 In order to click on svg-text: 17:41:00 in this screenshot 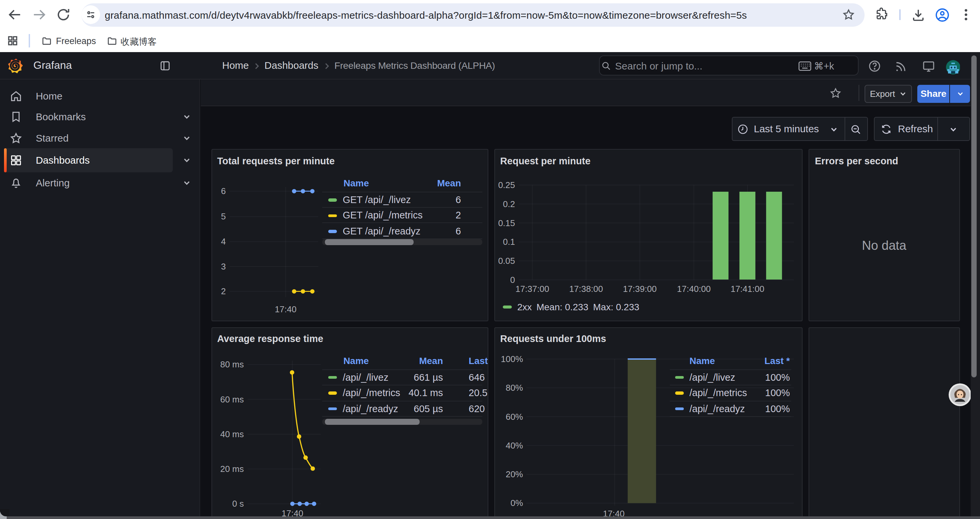, I will do `click(747, 289)`.